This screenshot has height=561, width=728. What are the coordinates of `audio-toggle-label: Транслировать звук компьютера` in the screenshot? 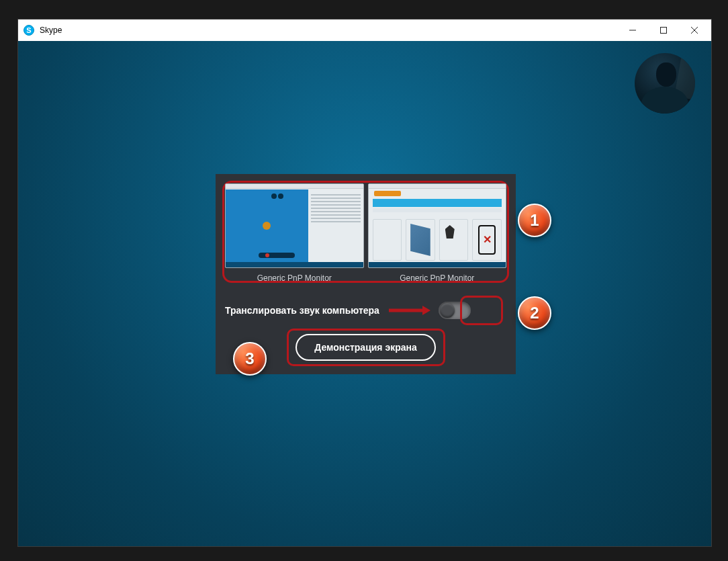 It's located at (302, 310).